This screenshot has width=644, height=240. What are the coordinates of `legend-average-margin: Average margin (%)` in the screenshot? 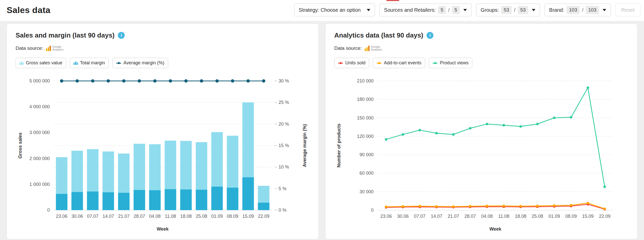 It's located at (140, 63).